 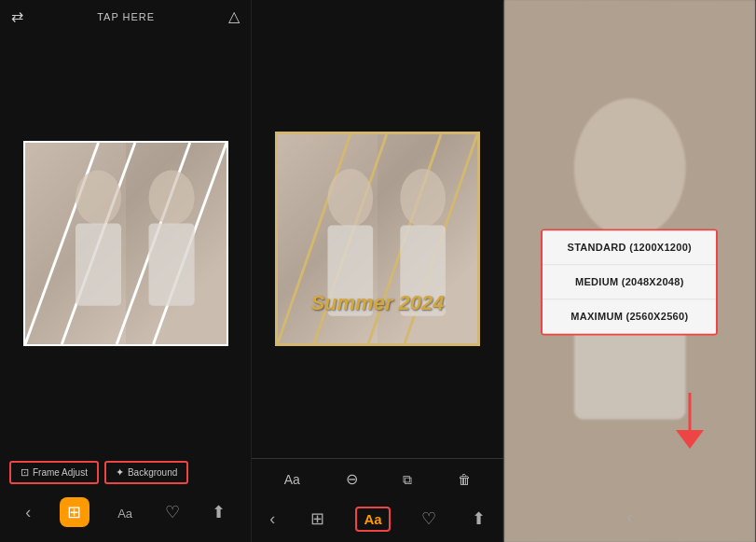 What do you see at coordinates (75, 512) in the screenshot?
I see `grid-icon-1: ⊞` at bounding box center [75, 512].